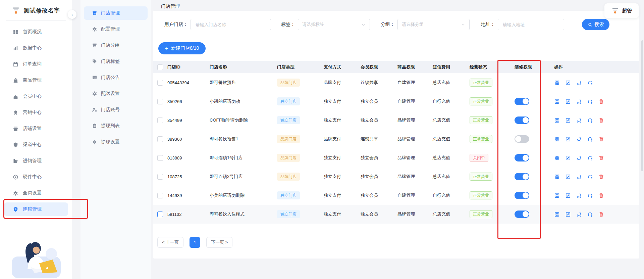  What do you see at coordinates (231, 25) in the screenshot?
I see `store-name-input` at bounding box center [231, 25].